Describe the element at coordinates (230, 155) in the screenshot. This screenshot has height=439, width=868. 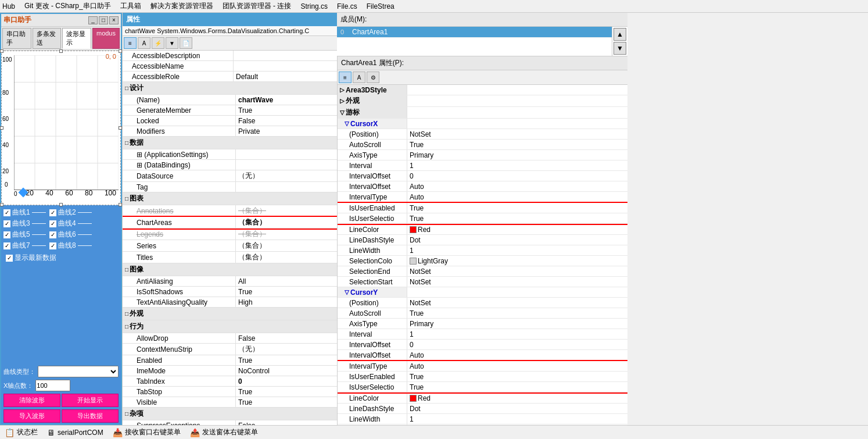
I see `prop-app-settings: ⊞ (ApplicationSettings)` at that location.